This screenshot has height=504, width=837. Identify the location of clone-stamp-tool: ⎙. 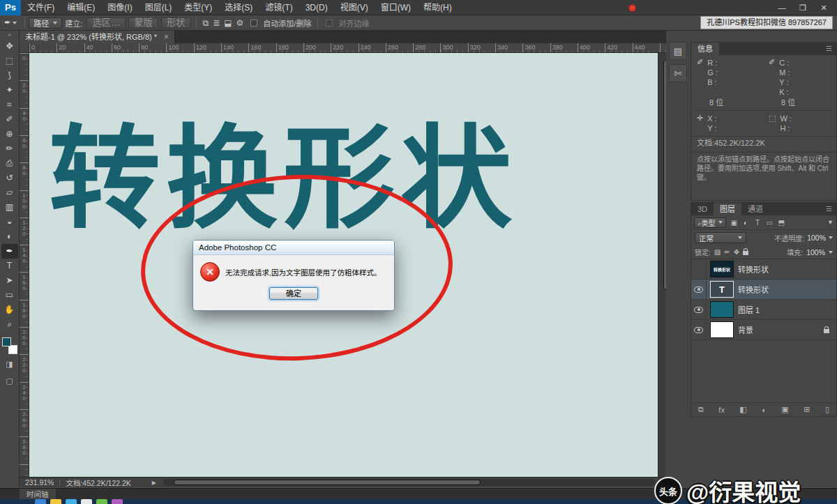
(10, 163).